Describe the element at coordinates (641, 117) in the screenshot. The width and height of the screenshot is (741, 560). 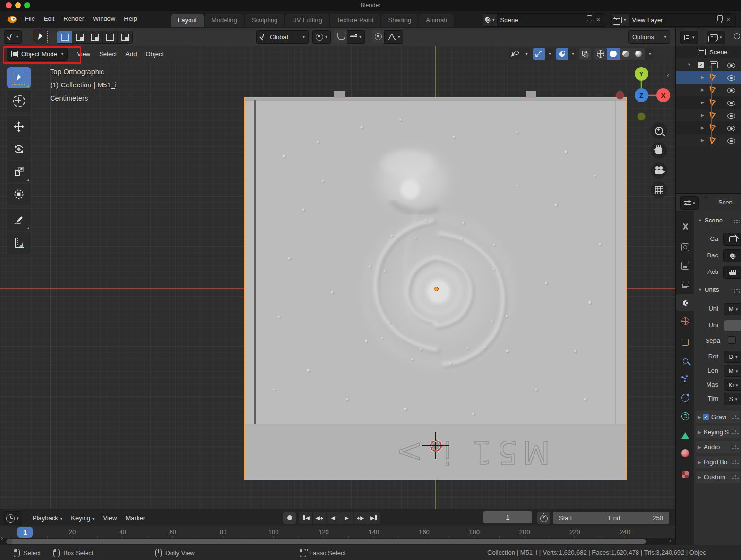
I see `axis-minus-y-ball` at that location.